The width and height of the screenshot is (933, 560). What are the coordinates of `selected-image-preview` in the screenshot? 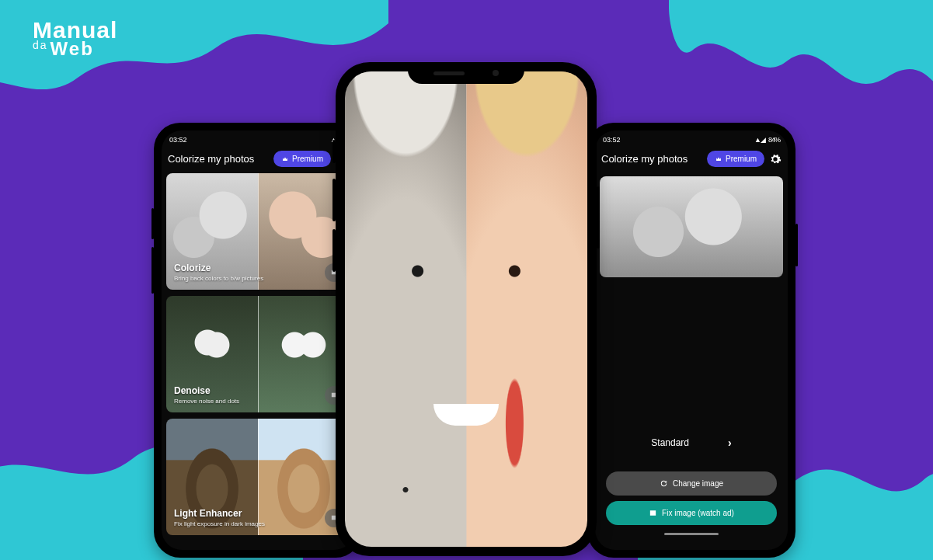 It's located at (691, 227).